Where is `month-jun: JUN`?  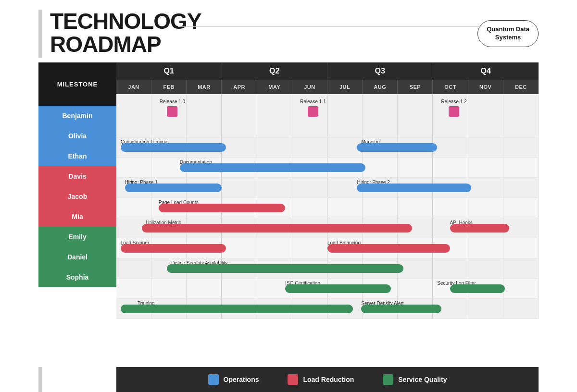 month-jun: JUN is located at coordinates (310, 87).